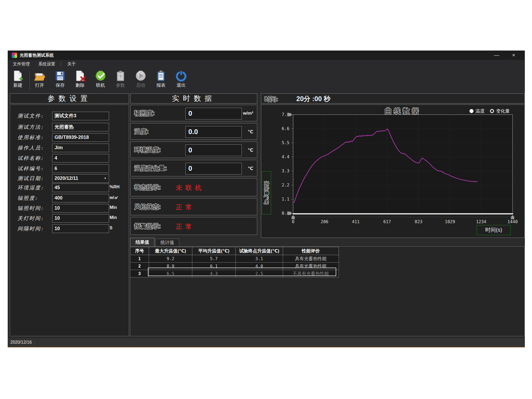 This screenshot has width=532, height=399. I want to click on results-row: 19.25.73.1具有光蓄热性能, so click(235, 259).